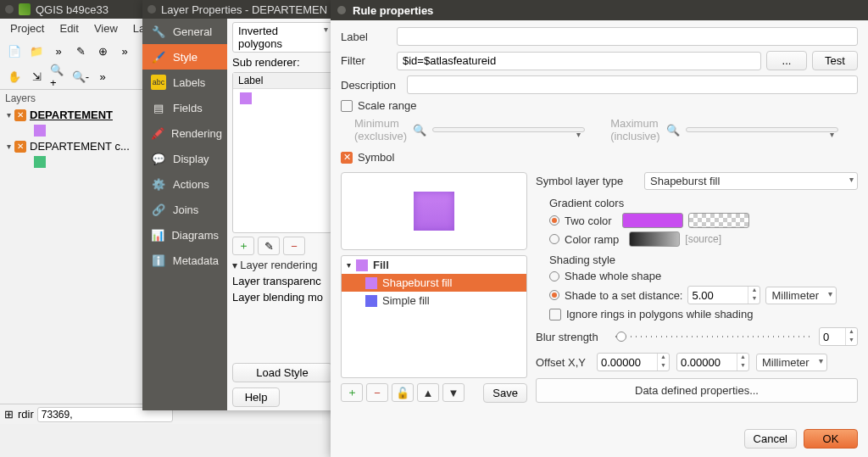  What do you see at coordinates (185, 159) in the screenshot?
I see `tab-display: 💬Display` at bounding box center [185, 159].